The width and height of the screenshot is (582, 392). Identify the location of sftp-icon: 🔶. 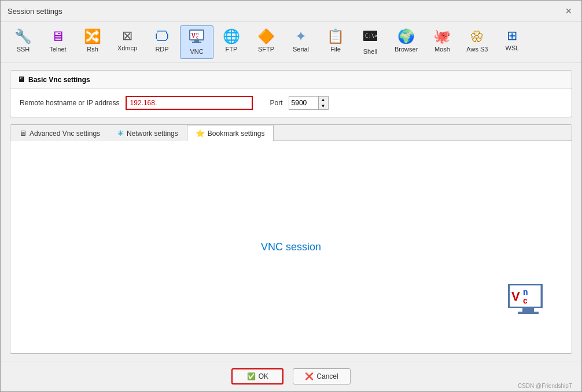
(266, 36).